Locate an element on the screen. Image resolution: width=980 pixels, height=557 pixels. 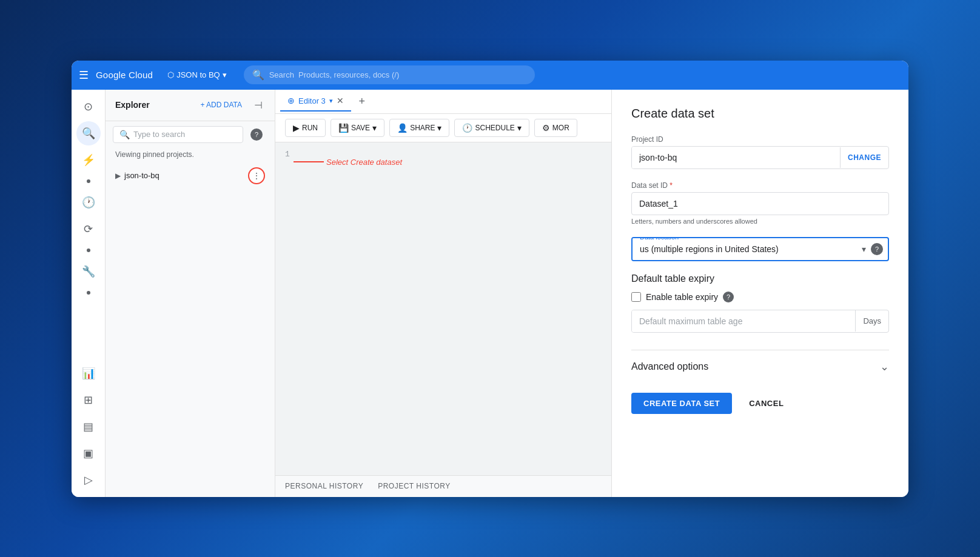
sidebar-item-wrench: 🔧 is located at coordinates (89, 272).